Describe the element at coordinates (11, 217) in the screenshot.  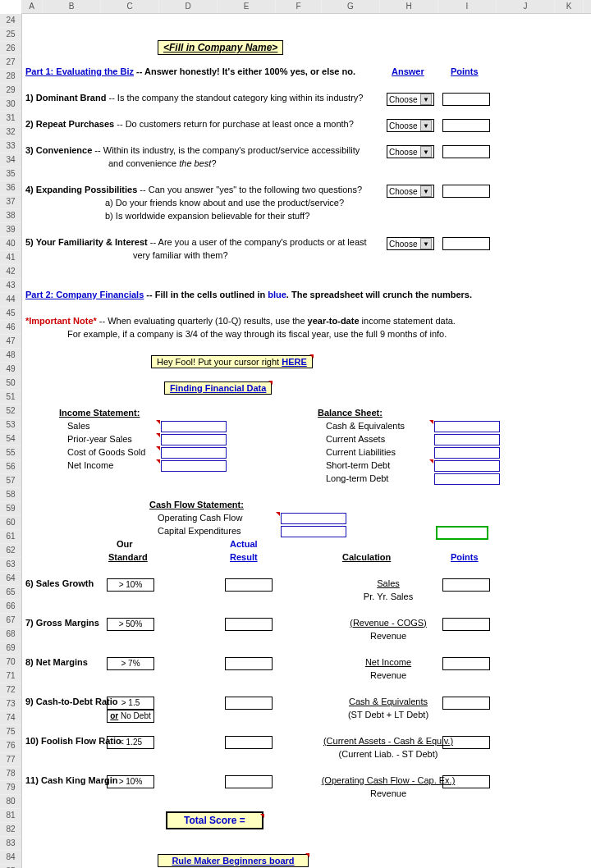
I see `row-header: 38` at that location.